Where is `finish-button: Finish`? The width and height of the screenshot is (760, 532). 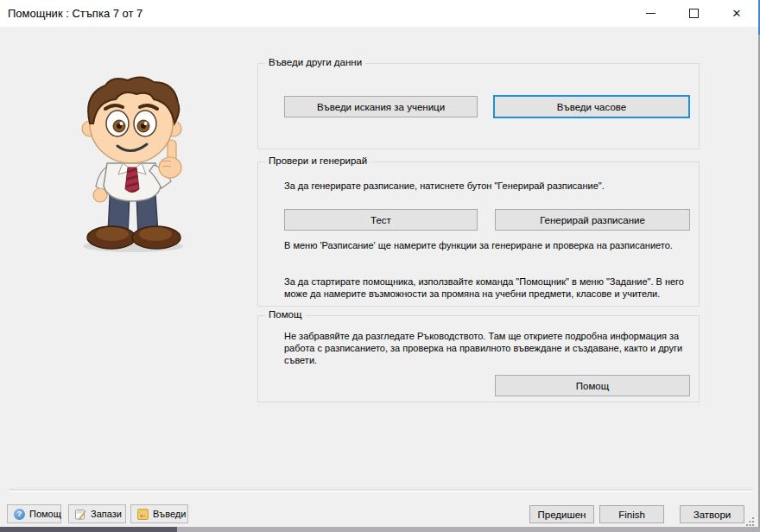 finish-button: Finish is located at coordinates (632, 515).